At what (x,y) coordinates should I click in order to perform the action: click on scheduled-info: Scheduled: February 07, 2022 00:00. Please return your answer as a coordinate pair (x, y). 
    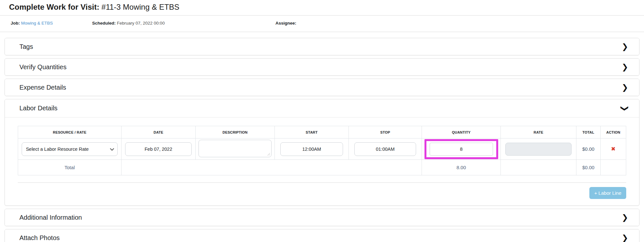
    Looking at the image, I should click on (128, 23).